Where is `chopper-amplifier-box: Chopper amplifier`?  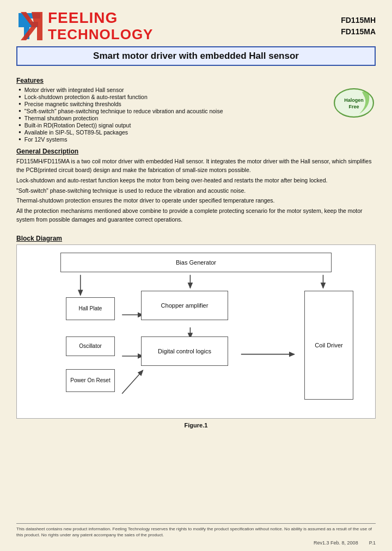
chopper-amplifier-box: Chopper amplifier is located at coordinates (185, 305).